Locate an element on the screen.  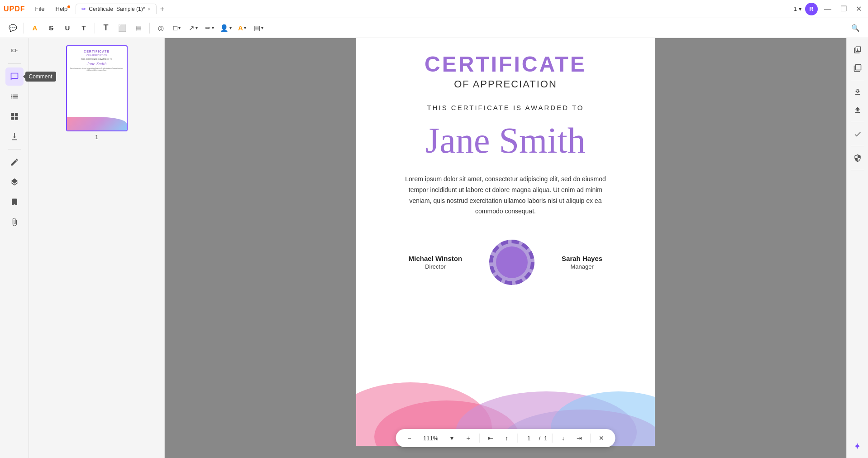
thumb-wave is located at coordinates (97, 124).